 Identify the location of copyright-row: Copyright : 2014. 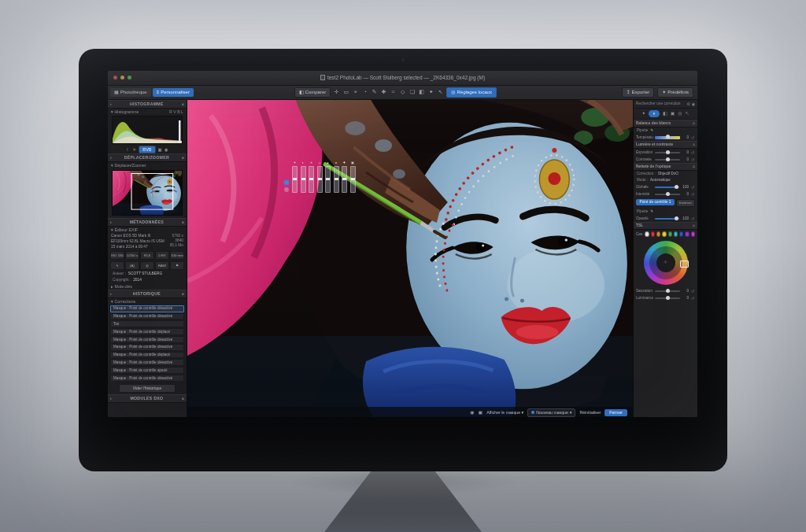
(147, 280).